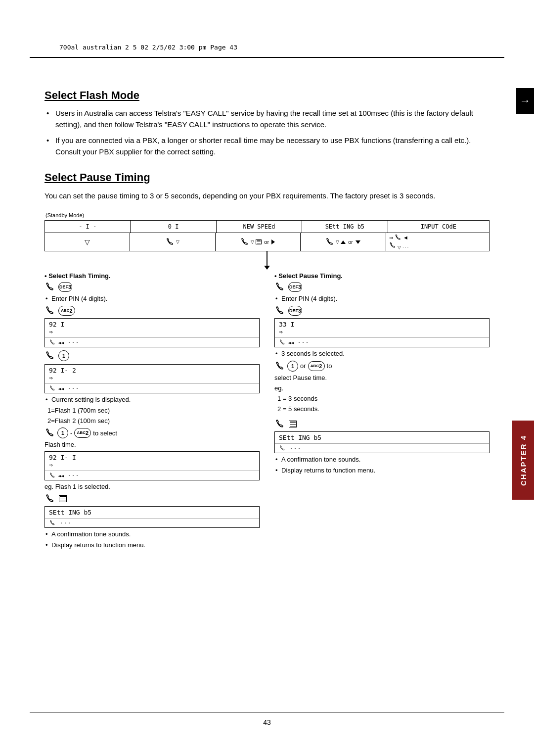  Describe the element at coordinates (252, 242) in the screenshot. I see `tri-down-icon-3: ▽` at that location.